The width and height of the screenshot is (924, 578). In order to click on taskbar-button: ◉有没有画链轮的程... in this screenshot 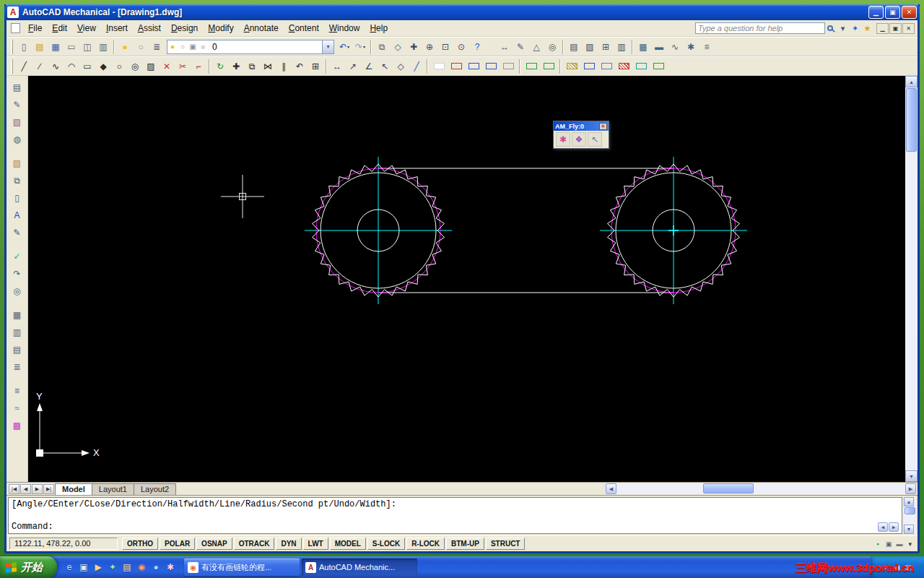, I will do `click(242, 567)`.